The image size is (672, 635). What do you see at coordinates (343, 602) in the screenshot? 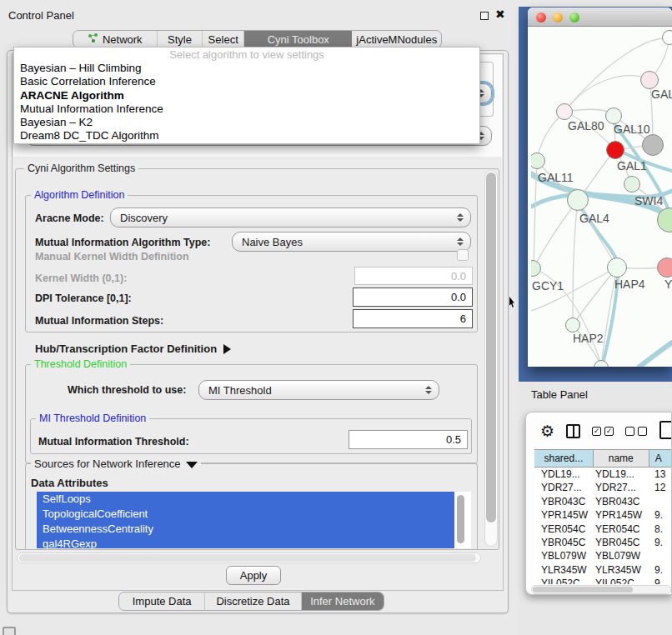
I see `tab-infer-network: Infer Network` at bounding box center [343, 602].